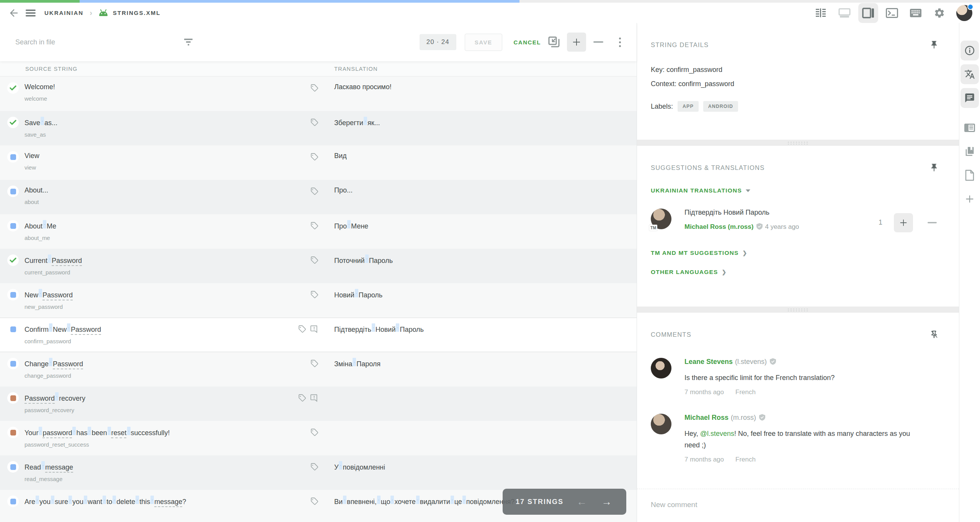 The width and height of the screenshot is (980, 522). Describe the element at coordinates (717, 434) in the screenshot. I see `mention-link: @l.stevens` at that location.